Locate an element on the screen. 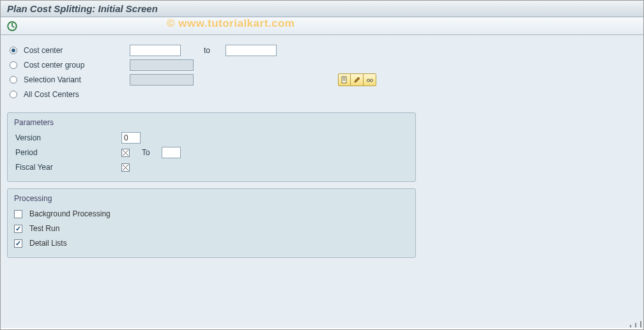  label-fiscal-year: Fiscal Year is located at coordinates (66, 167).